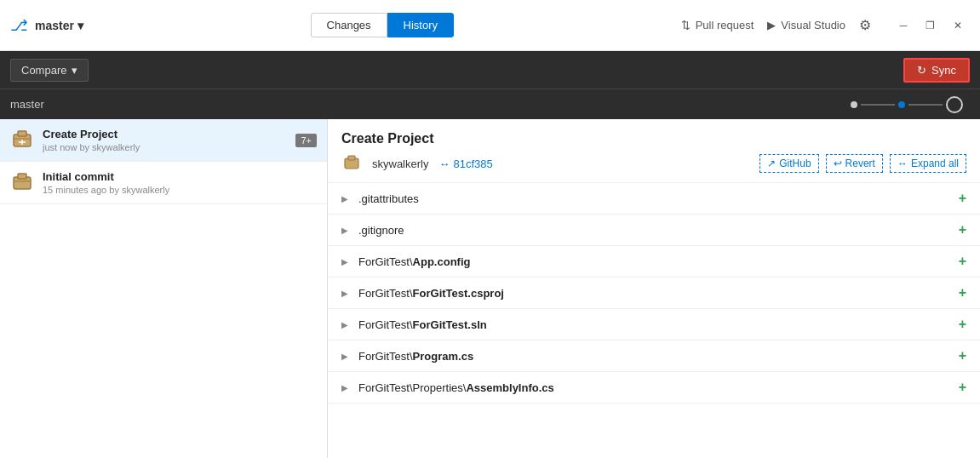 This screenshot has height=458, width=980. I want to click on tab-group: Changes History, so click(383, 26).